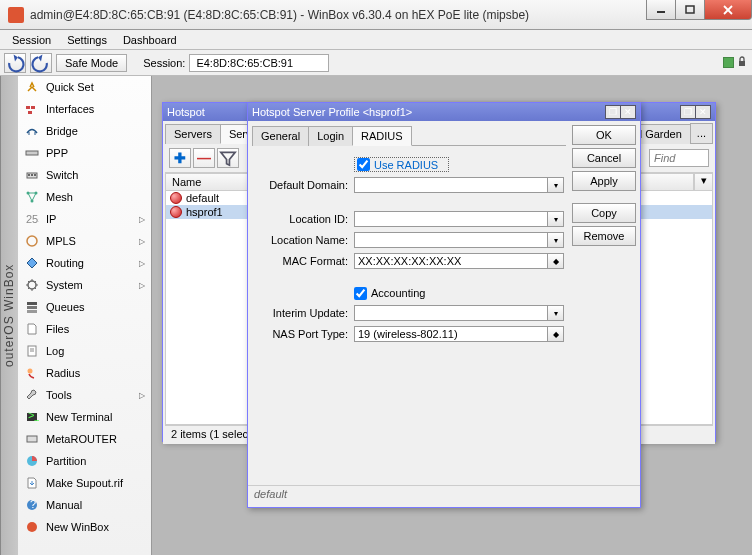  What do you see at coordinates (84, 197) in the screenshot?
I see `sidebar-item-mesh: Mesh` at bounding box center [84, 197].